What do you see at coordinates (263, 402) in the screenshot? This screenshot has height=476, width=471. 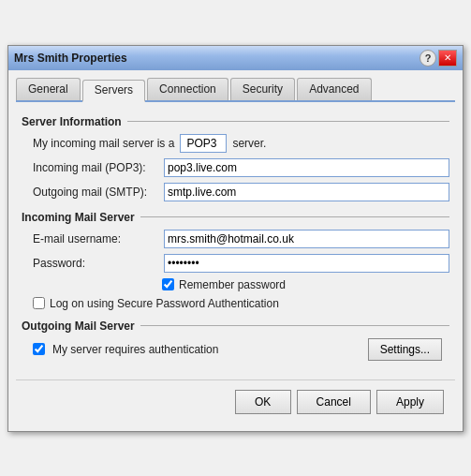 I see `ok-button: OK` at bounding box center [263, 402].